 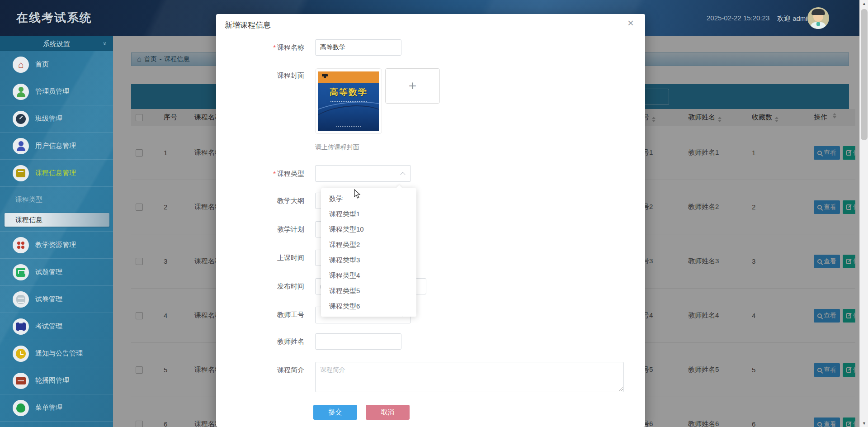 What do you see at coordinates (57, 220) in the screenshot?
I see `sidebar-subitem: 课程信息` at bounding box center [57, 220].